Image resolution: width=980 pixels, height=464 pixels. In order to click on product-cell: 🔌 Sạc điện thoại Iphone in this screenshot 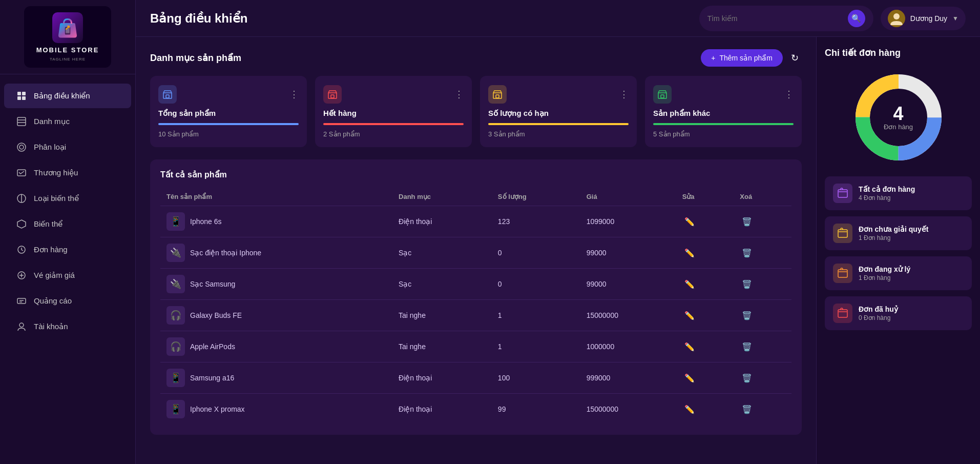, I will do `click(277, 253)`.